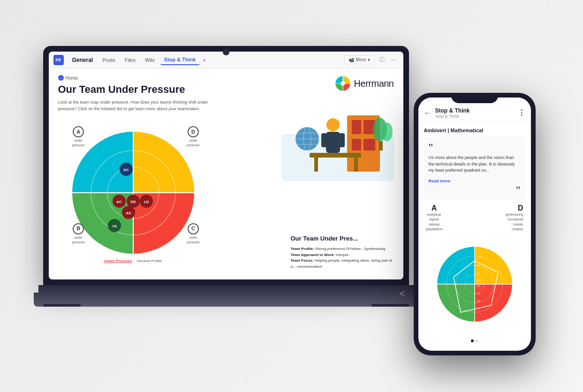 The image size is (583, 392). What do you see at coordinates (394, 60) in the screenshot?
I see `more-options-button: ⋯` at bounding box center [394, 60].